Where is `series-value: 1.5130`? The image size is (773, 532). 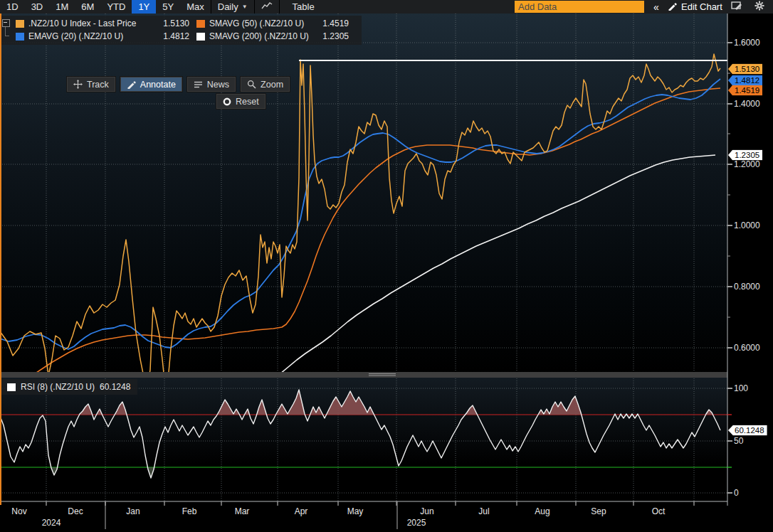
series-value: 1.5130 is located at coordinates (179, 23).